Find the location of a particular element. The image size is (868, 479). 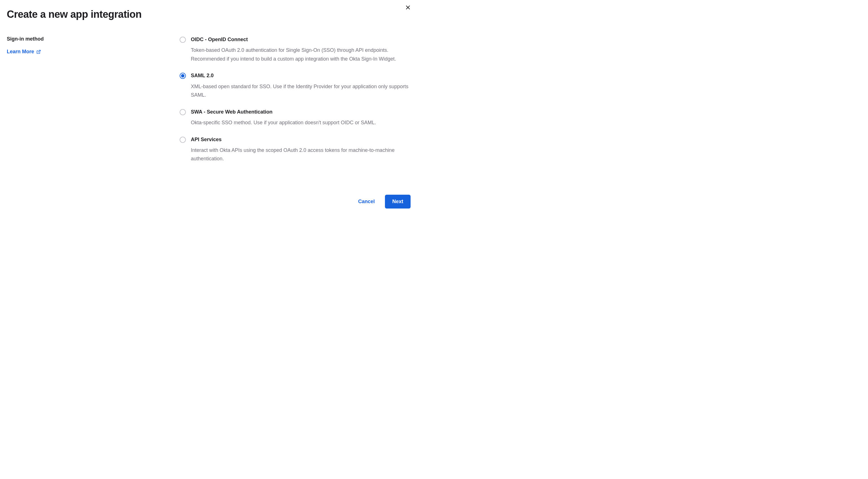

left-column: Sign-in method Learn More is located at coordinates (88, 104).